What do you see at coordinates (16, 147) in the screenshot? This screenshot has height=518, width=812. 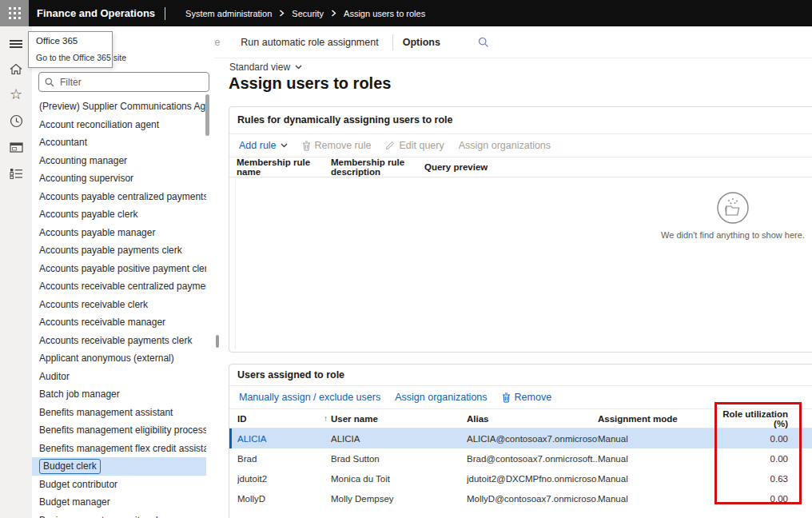 I see `workspaces-icon` at bounding box center [16, 147].